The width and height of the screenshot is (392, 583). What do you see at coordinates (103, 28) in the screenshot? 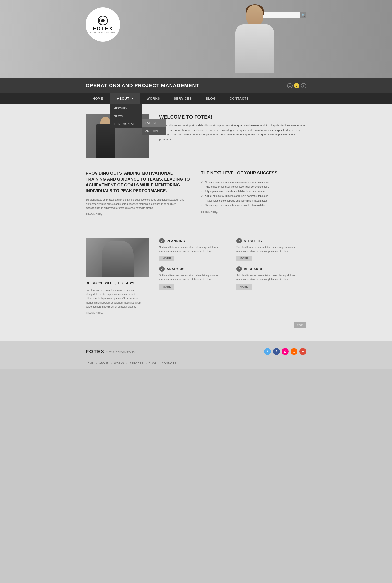
I see `logo-text-main: FOTEX` at bounding box center [103, 28].